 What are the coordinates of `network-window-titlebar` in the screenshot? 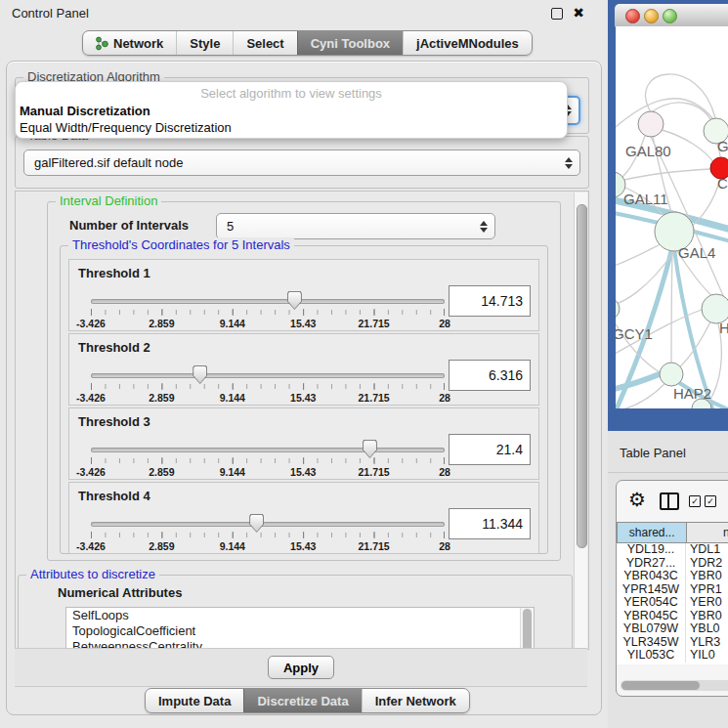 It's located at (671, 16).